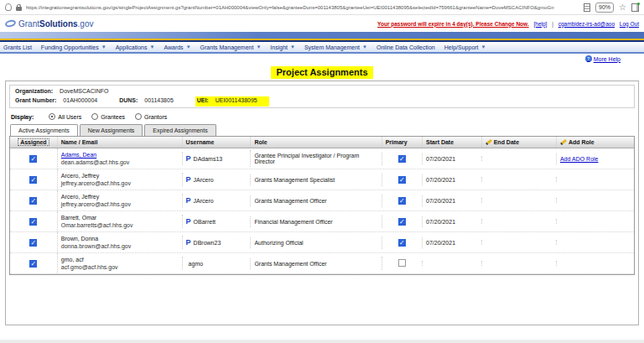 This screenshot has width=644, height=343. What do you see at coordinates (290, 8) in the screenshot?
I see `url-text: https://integrationsegrantsolutions.gov/…` at bounding box center [290, 8].